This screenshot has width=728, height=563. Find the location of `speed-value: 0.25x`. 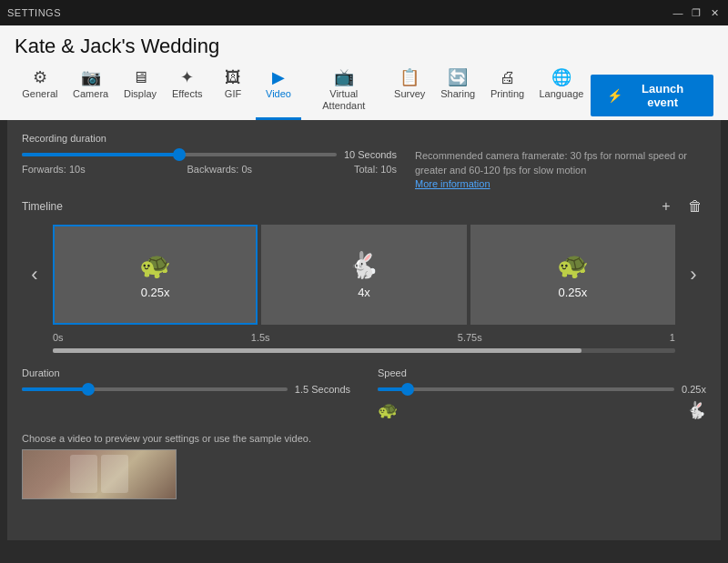

speed-value: 0.25x is located at coordinates (693, 389).